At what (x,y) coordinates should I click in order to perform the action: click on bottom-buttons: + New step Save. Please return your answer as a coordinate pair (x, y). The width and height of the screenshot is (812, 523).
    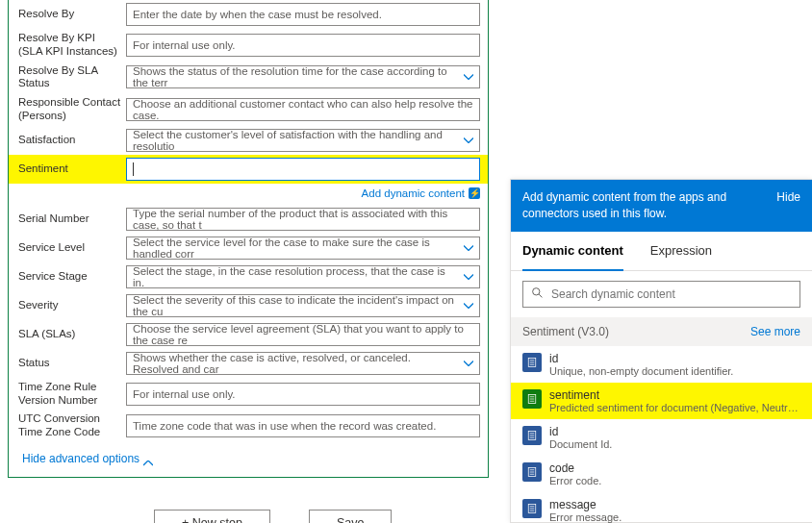
    Looking at the image, I should click on (273, 516).